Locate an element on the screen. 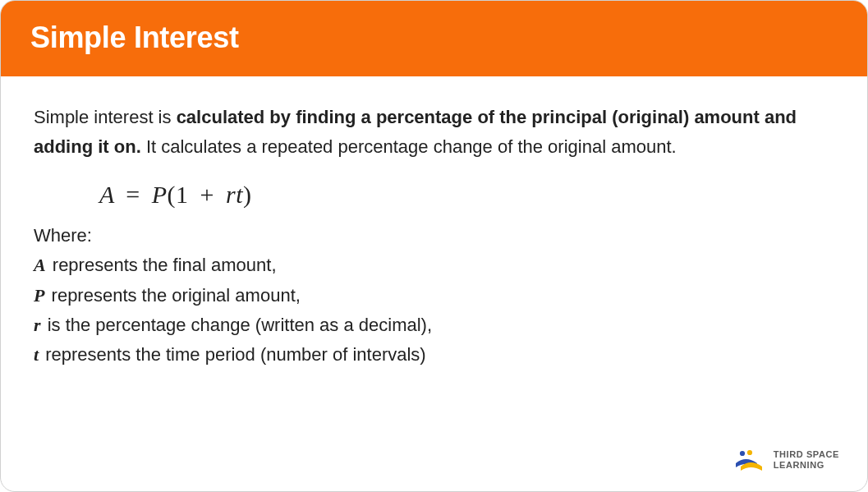 Image resolution: width=868 pixels, height=492 pixels. def-var: t is located at coordinates (37, 355).